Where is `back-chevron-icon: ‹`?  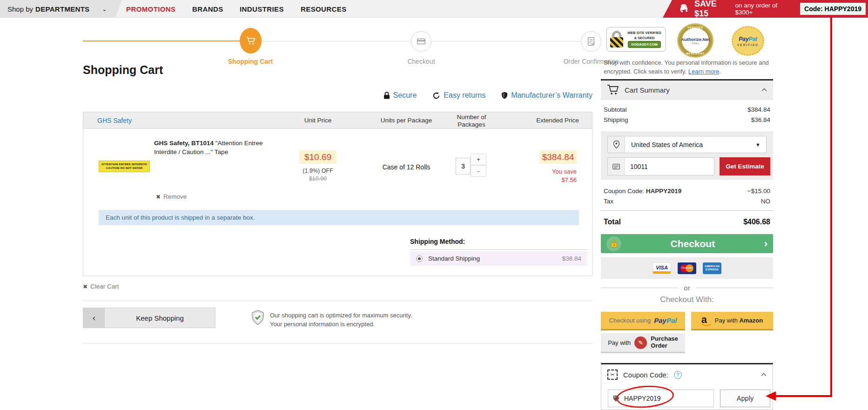
back-chevron-icon: ‹ is located at coordinates (94, 318).